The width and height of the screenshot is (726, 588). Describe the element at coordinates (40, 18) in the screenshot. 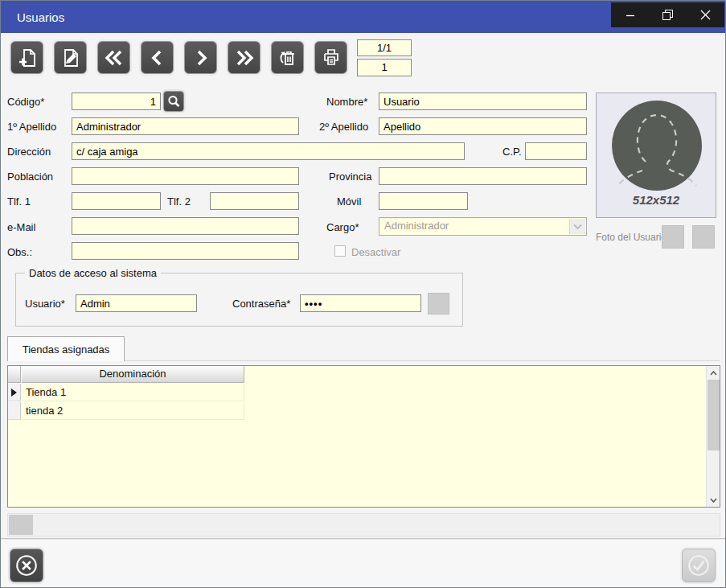

I see `window-title: Usuarios` at that location.